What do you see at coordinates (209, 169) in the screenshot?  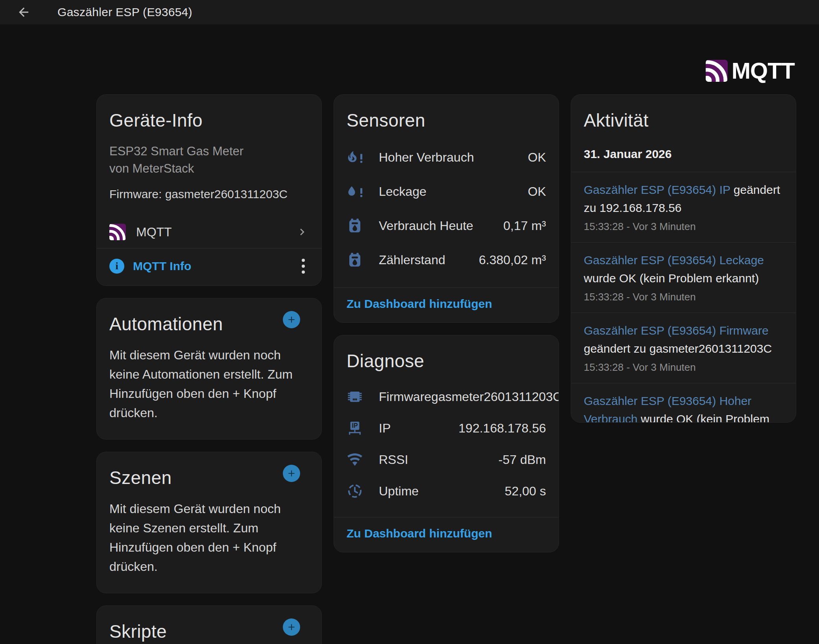 I see `device-manufacturer: von MeterStack` at bounding box center [209, 169].